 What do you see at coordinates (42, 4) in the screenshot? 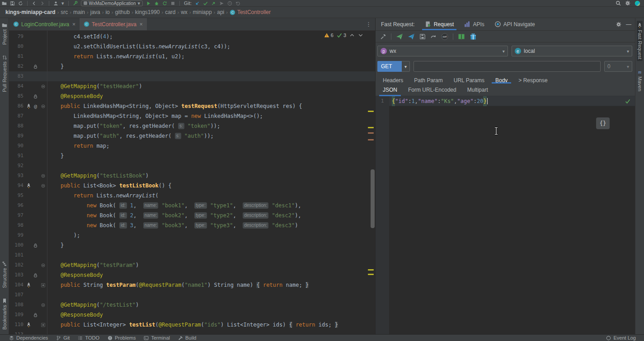
I see `forward-icon` at bounding box center [42, 4].